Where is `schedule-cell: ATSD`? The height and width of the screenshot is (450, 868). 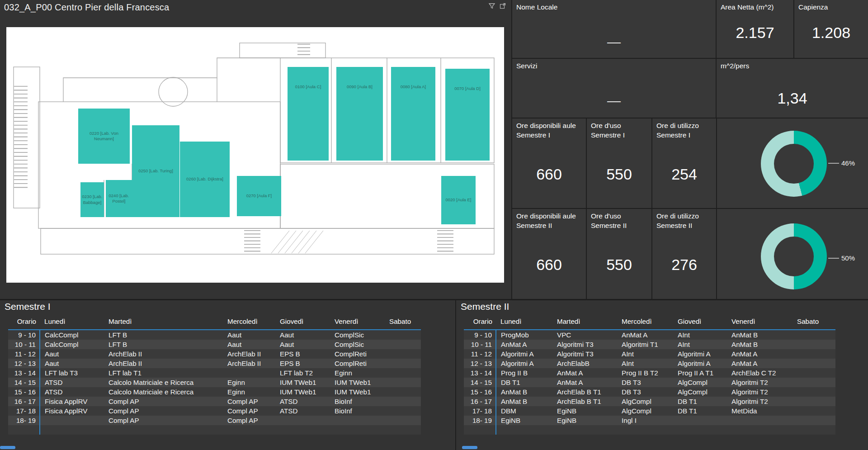 schedule-cell: ATSD is located at coordinates (303, 402).